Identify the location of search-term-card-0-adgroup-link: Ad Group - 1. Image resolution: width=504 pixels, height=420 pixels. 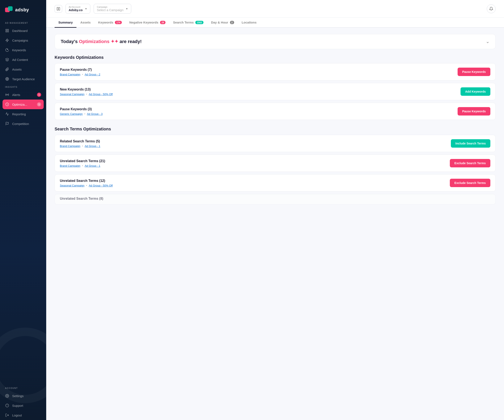
(92, 146).